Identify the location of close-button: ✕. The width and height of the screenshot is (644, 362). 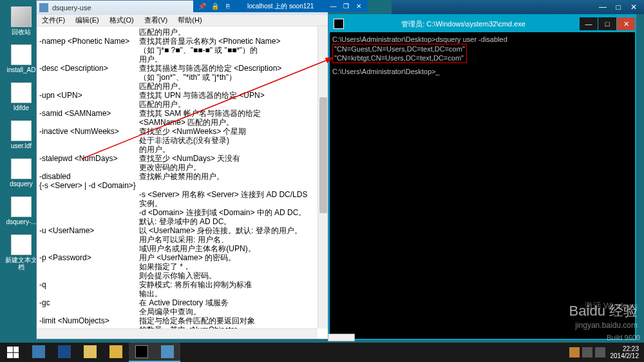
(634, 7).